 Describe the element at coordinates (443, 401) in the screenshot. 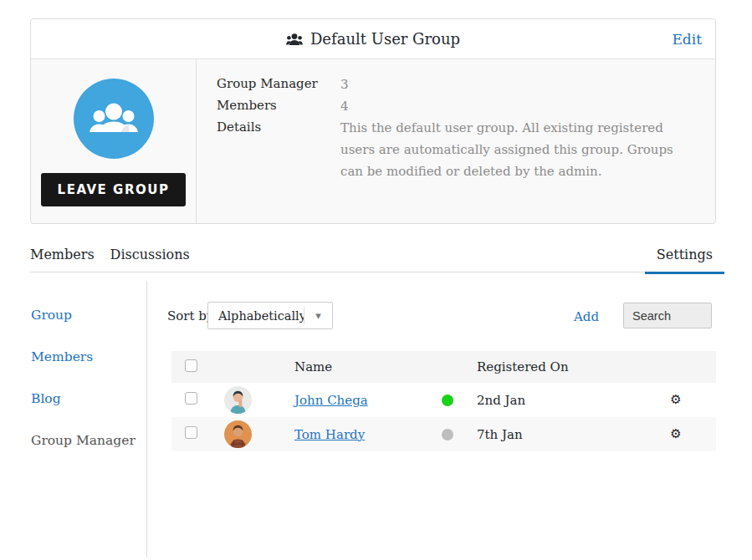

I see `members-table: Name Registered On` at that location.